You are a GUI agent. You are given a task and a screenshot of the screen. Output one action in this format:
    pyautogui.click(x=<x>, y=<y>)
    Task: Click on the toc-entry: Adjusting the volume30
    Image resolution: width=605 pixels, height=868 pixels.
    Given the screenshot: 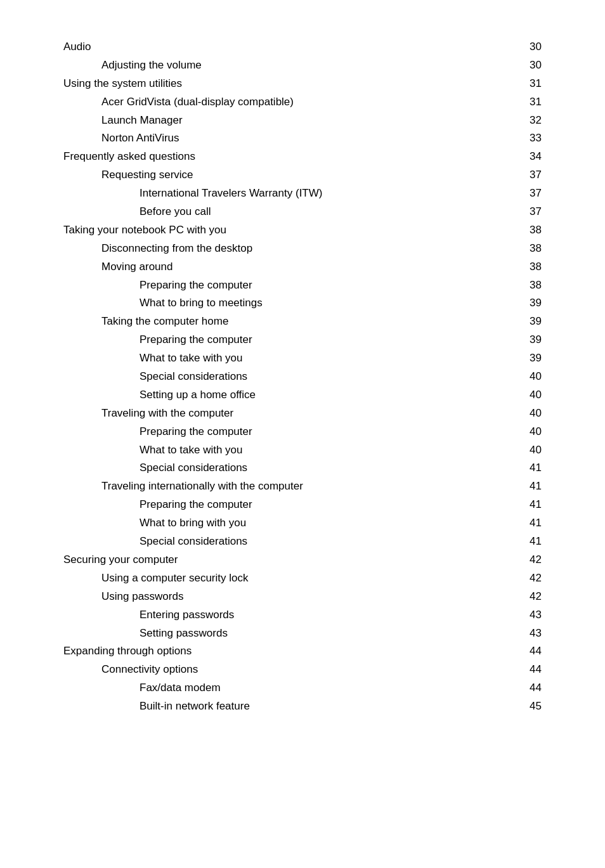 What is the action you would take?
    pyautogui.click(x=302, y=66)
    